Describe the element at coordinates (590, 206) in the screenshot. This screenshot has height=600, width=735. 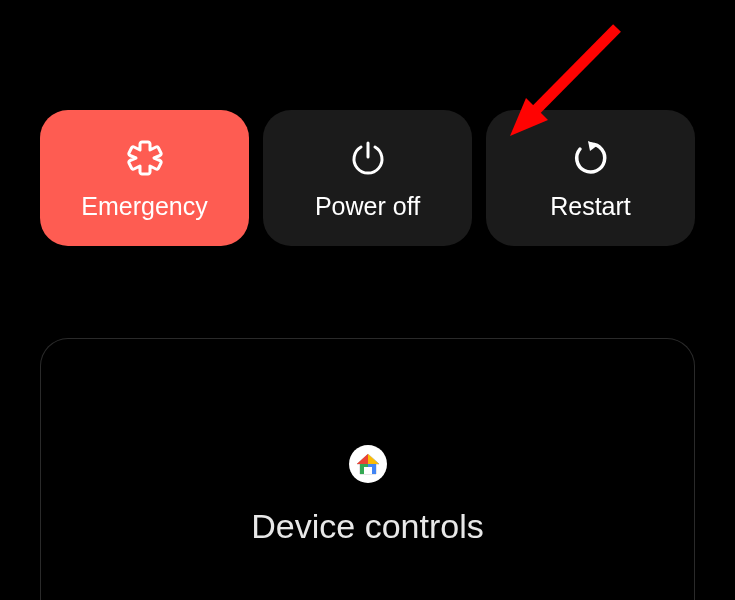
I see `restart-label: Restart` at that location.